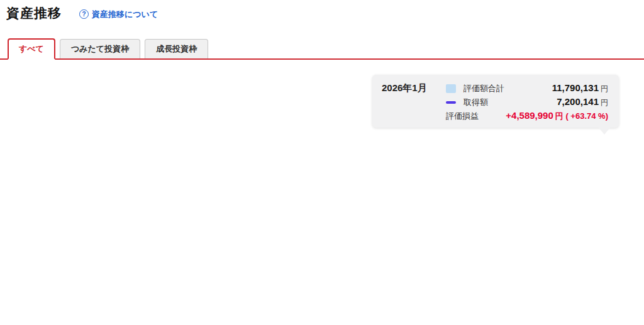 The image size is (644, 325). What do you see at coordinates (322, 11) in the screenshot?
I see `page-header: 資産推移 ? 資産推移について` at bounding box center [322, 11].